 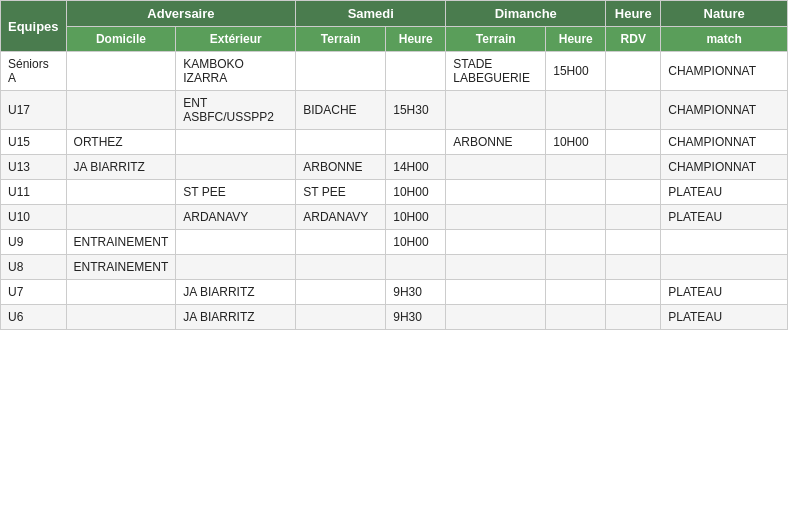 I want to click on cell-equipe: U13, so click(x=34, y=168).